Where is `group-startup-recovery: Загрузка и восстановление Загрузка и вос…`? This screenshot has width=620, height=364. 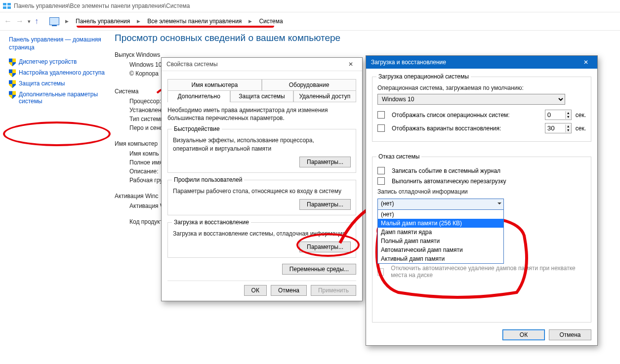 group-startup-recovery: Загрузка и восстановление Загрузка и вос… is located at coordinates (262, 240).